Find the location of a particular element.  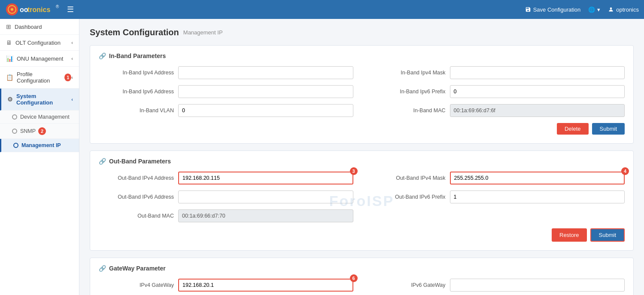

inband-section-title: 🔗 In-Band Parameters is located at coordinates (361, 56).